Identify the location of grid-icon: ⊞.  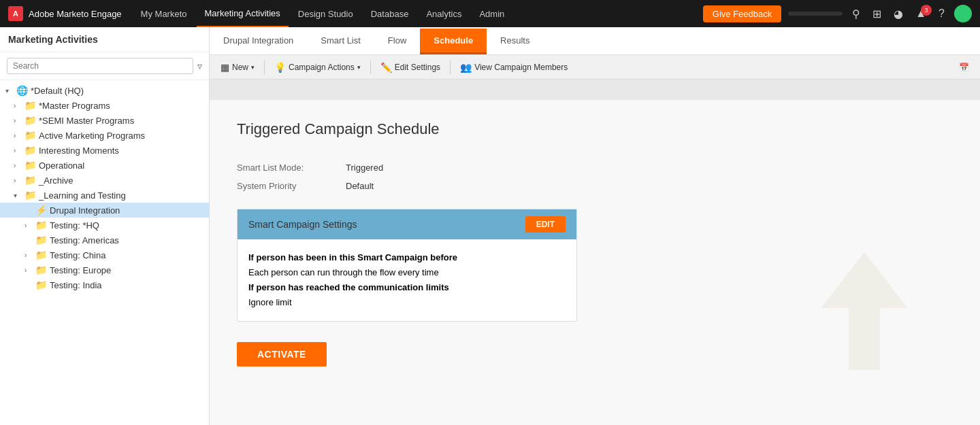
(877, 14).